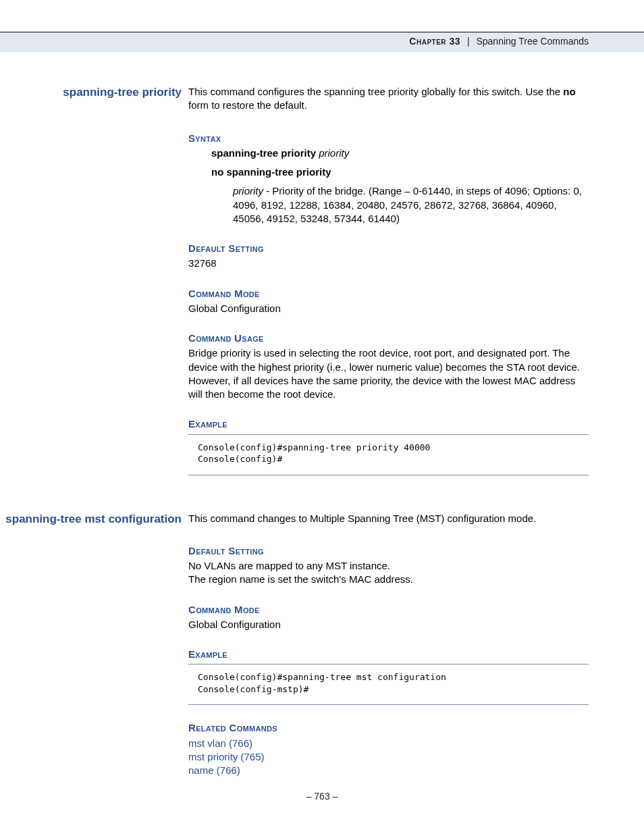 The height and width of the screenshot is (834, 644). I want to click on chapter-label: Chapter 33, so click(435, 41).